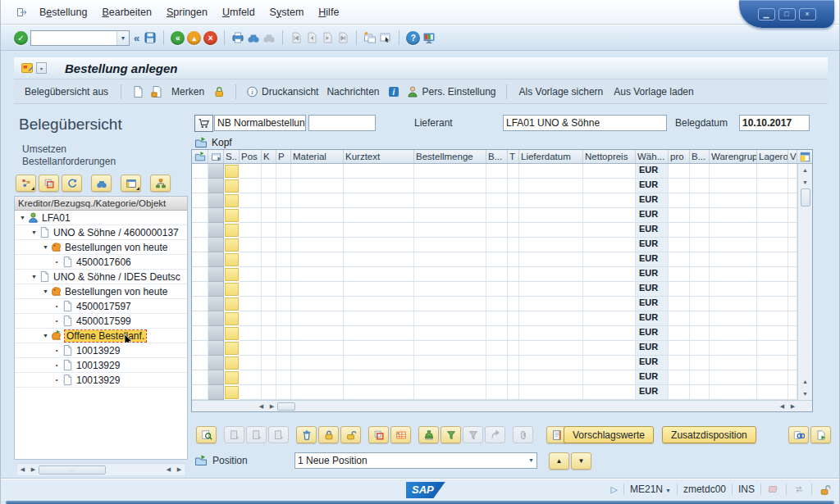  What do you see at coordinates (103, 306) in the screenshot?
I see `tree-node-label: 4500017597` at bounding box center [103, 306].